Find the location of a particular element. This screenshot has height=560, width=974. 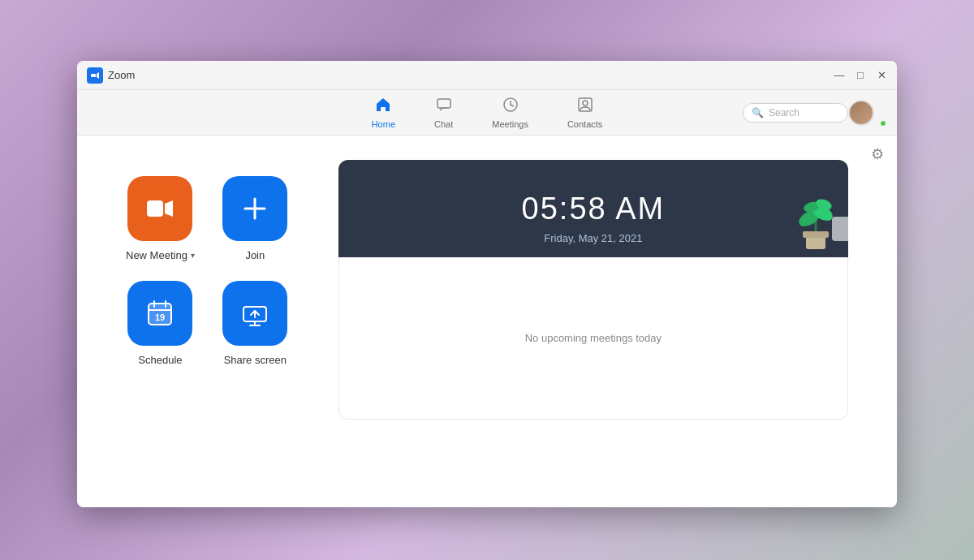

clock-time: 05:58 AM is located at coordinates (594, 209).